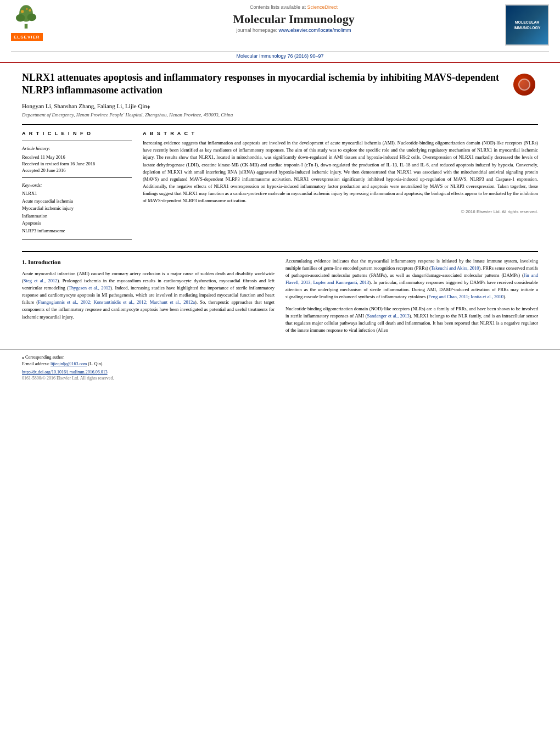 The image size is (560, 742). Describe the element at coordinates (77, 178) in the screenshot. I see `keywords-divider` at that location.